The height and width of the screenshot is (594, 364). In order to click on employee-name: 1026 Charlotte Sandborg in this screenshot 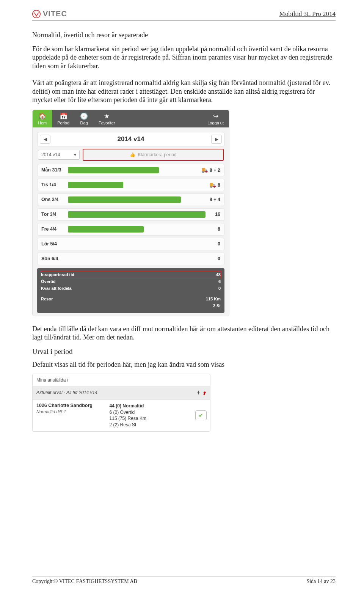, I will do `click(70, 405)`.